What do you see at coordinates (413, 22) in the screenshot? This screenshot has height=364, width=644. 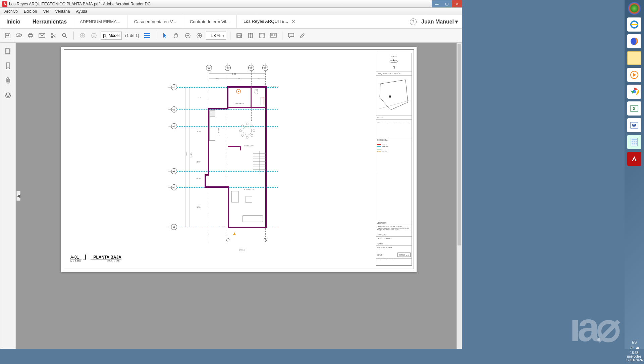 I see `help-icon: ?` at bounding box center [413, 22].